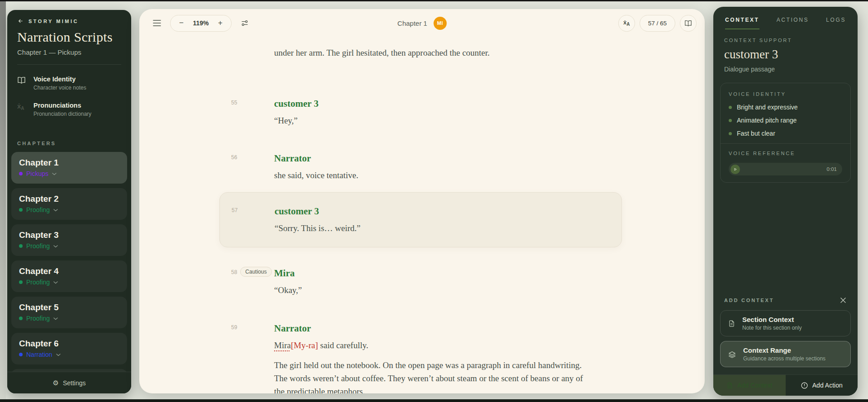  I want to click on add-action-button: Add Action, so click(822, 385).